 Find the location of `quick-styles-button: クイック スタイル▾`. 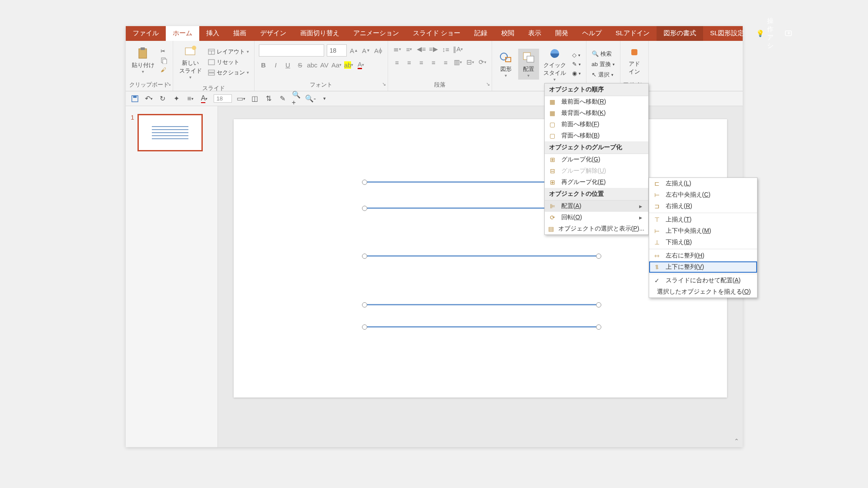

quick-styles-button: クイック スタイル▾ is located at coordinates (555, 64).